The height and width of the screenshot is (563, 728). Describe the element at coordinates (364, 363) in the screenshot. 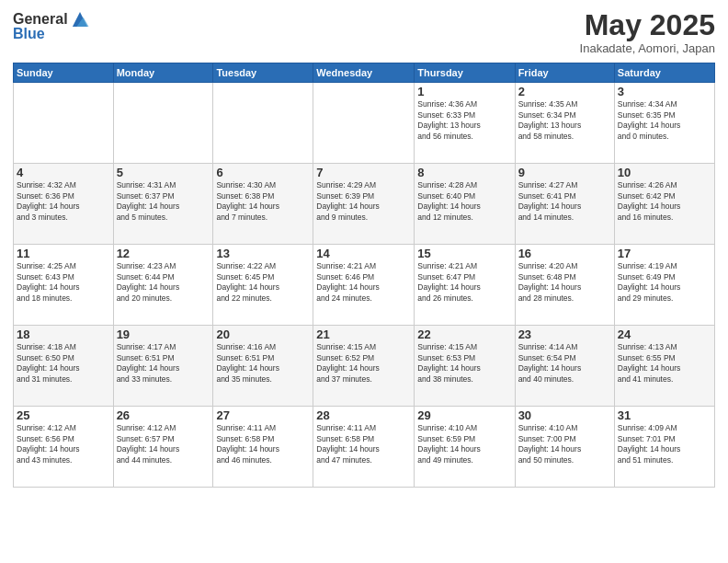

I see `day-info: Sunrise: 4:15 AM Sunset: 6:52 PM Dayligh…` at that location.